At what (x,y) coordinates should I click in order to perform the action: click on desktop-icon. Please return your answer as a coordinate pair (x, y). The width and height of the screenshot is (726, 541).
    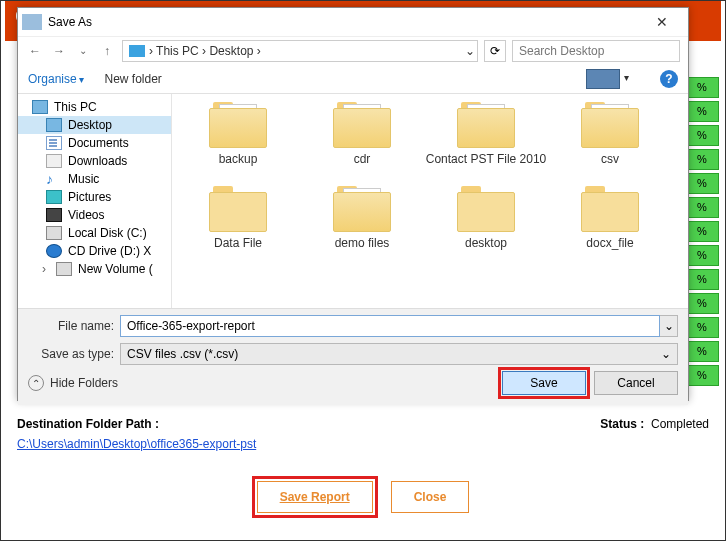
    Looking at the image, I should click on (54, 125).